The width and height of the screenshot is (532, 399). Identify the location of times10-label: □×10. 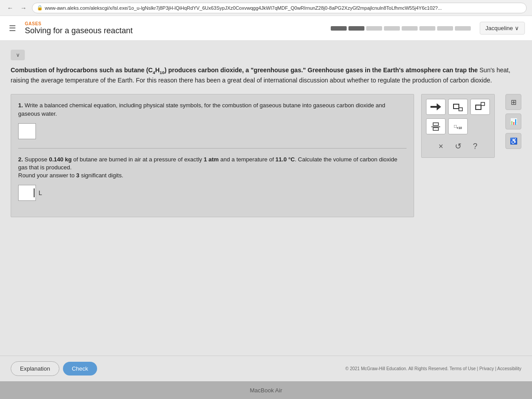
(458, 127).